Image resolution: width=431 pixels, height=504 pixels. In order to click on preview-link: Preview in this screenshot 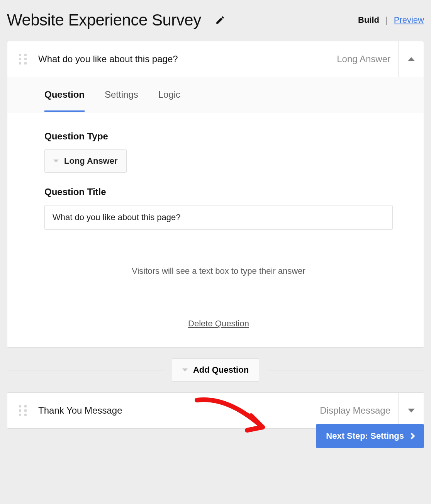, I will do `click(409, 20)`.